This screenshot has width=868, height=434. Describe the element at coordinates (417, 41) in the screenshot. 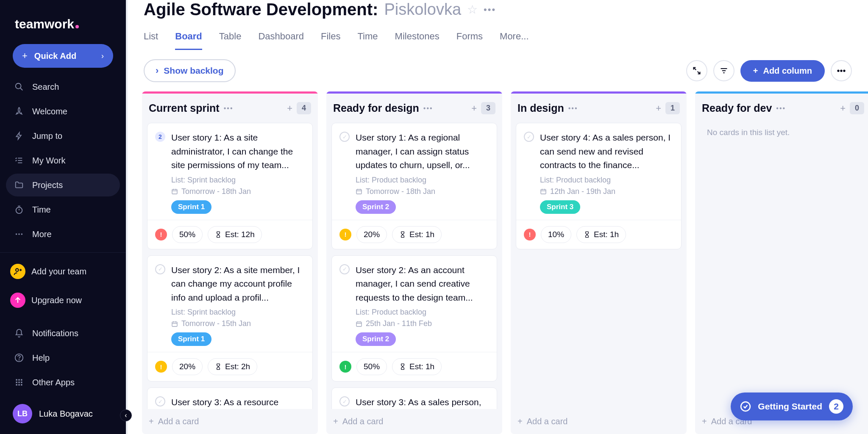

I see `tab-milestones: Milestones` at that location.